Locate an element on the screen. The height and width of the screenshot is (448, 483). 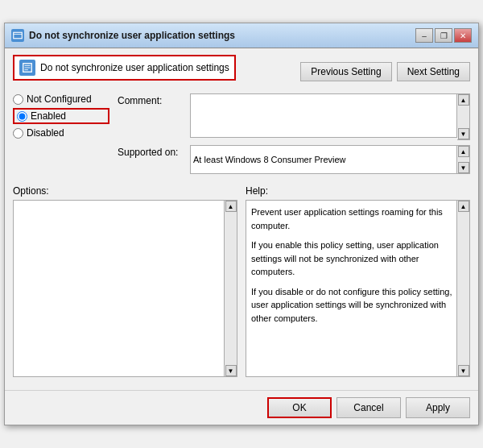
options-scroll-down: ▼ is located at coordinates (231, 371).